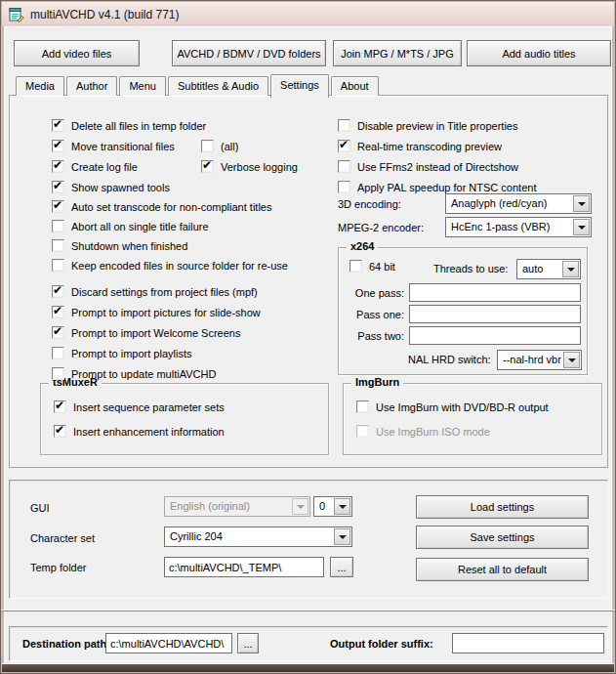  Describe the element at coordinates (229, 147) in the screenshot. I see `checkbox-label: (all)` at that location.